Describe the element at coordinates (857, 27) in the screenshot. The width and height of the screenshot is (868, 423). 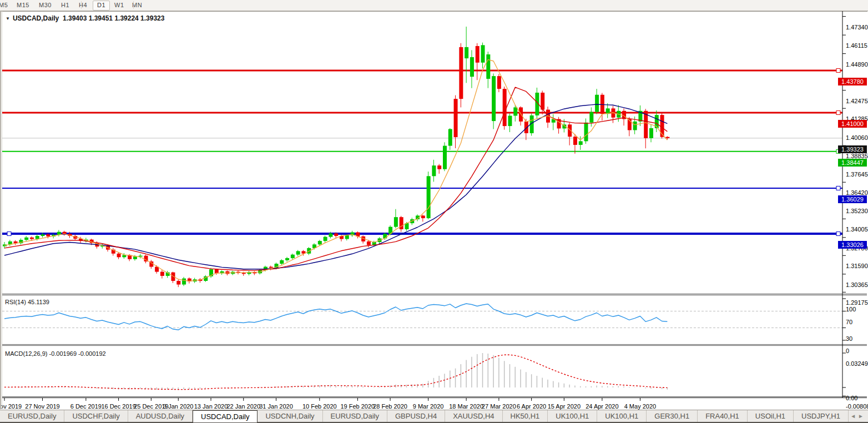
I see `price-tick-label: 1.47340` at that location.